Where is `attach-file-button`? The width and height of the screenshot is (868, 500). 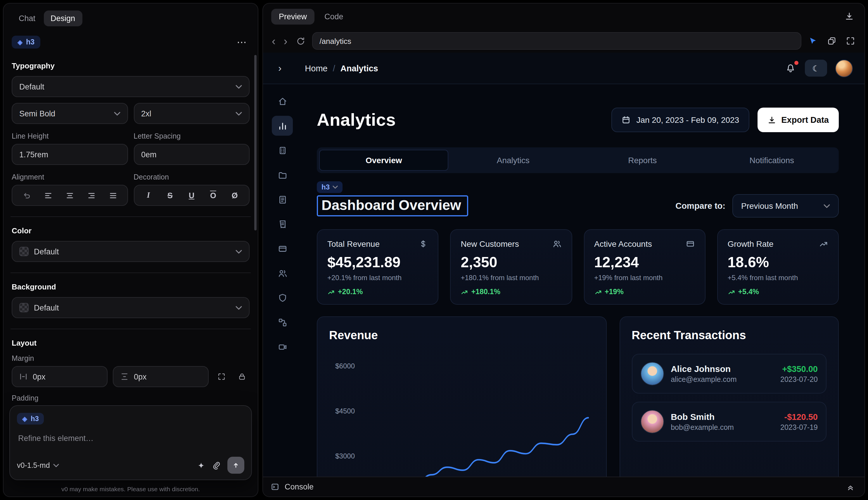 attach-file-button is located at coordinates (216, 465).